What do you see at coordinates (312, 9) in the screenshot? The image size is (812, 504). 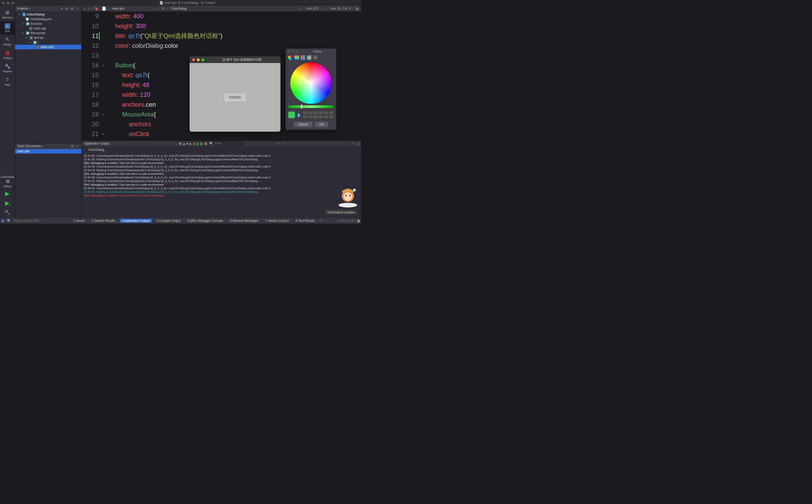 I see `line-ending: Unix (LF)` at bounding box center [312, 9].